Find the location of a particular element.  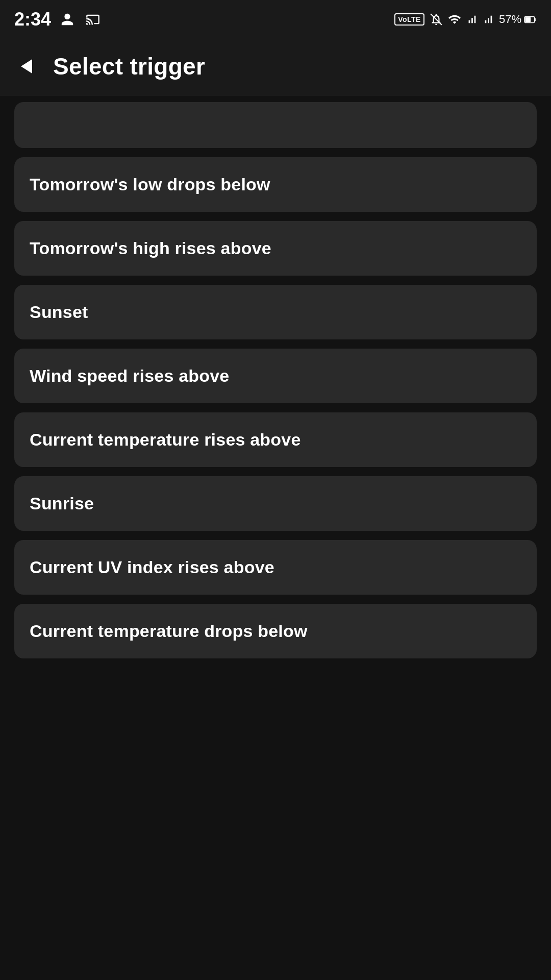

back-button is located at coordinates (27, 66).